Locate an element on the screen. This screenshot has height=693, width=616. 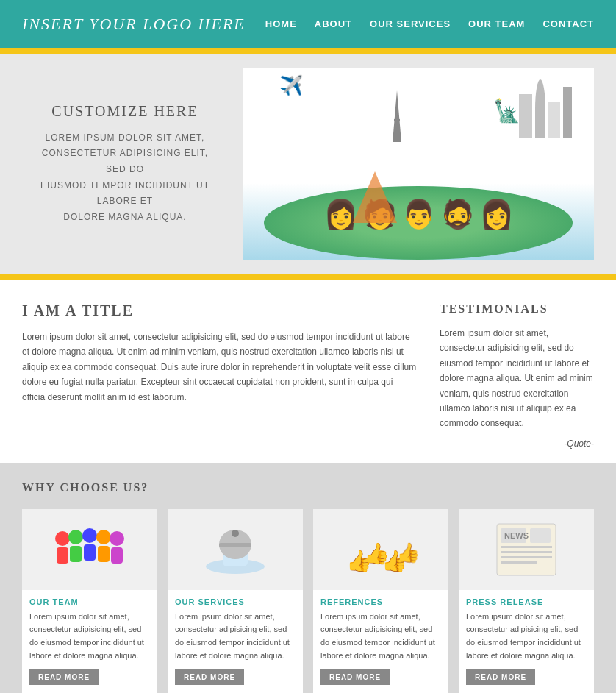
content-sidebar: Testimonials Lorem ipsum dolor sit amet,… is located at coordinates (517, 375).